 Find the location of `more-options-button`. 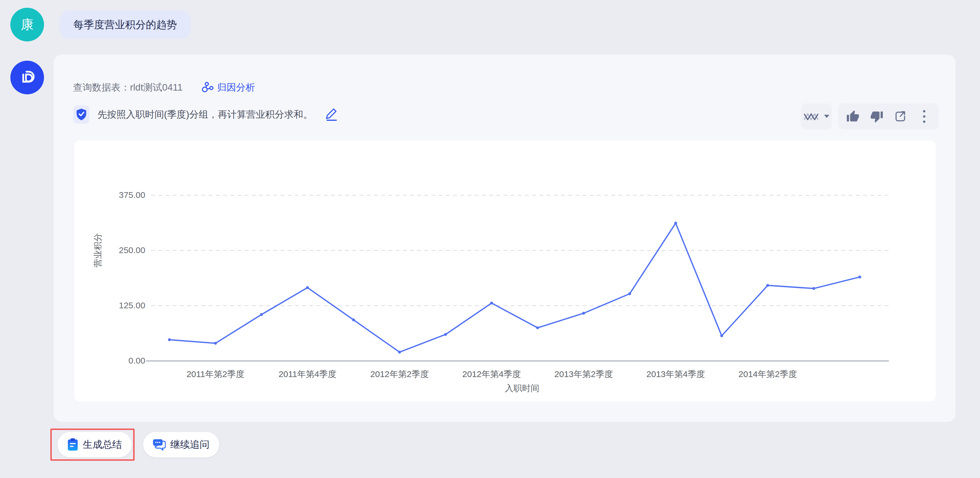

more-options-button is located at coordinates (924, 116).